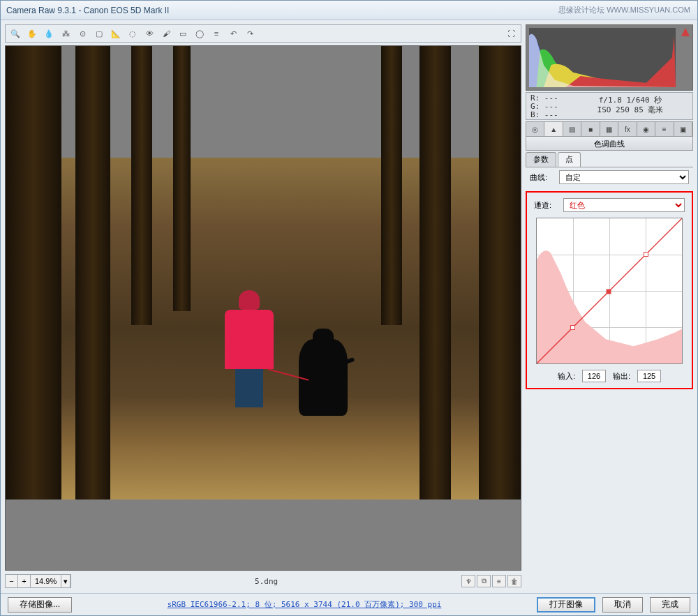  I want to click on save-image-button: 存储图像..., so click(40, 605).